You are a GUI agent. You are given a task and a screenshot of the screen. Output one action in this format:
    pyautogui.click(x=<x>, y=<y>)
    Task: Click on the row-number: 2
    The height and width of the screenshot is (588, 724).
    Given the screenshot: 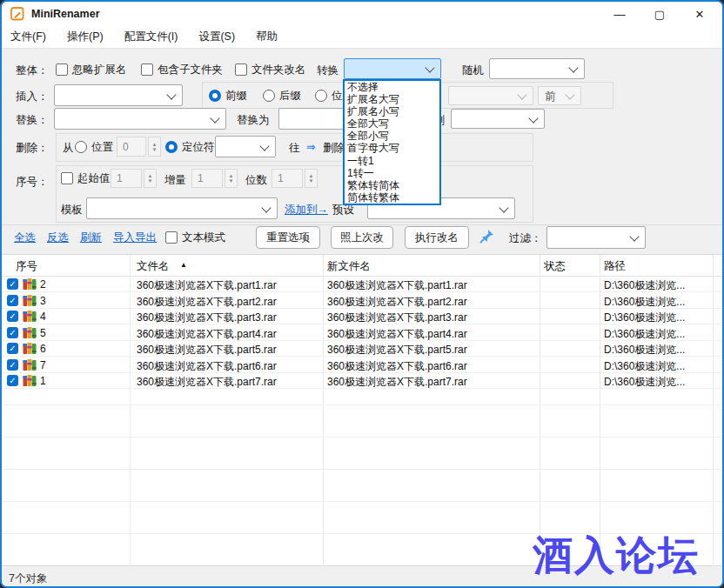 What is the action you would take?
    pyautogui.click(x=79, y=284)
    